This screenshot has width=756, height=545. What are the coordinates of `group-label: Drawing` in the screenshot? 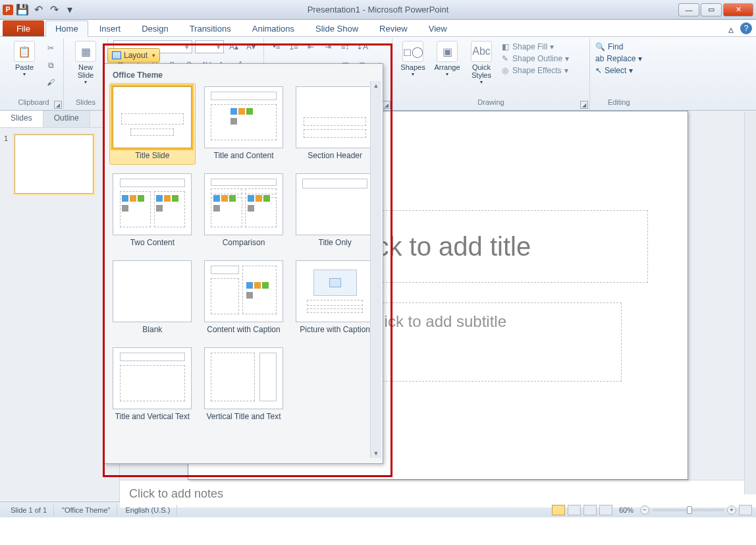 It's located at (491, 103).